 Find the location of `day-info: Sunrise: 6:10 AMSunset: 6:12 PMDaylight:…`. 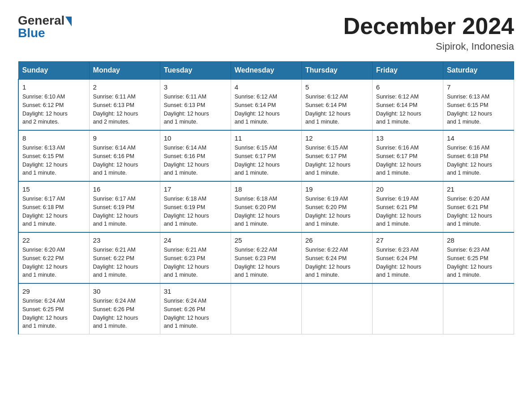

day-info: Sunrise: 6:10 AMSunset: 6:12 PMDaylight:… is located at coordinates (54, 109).